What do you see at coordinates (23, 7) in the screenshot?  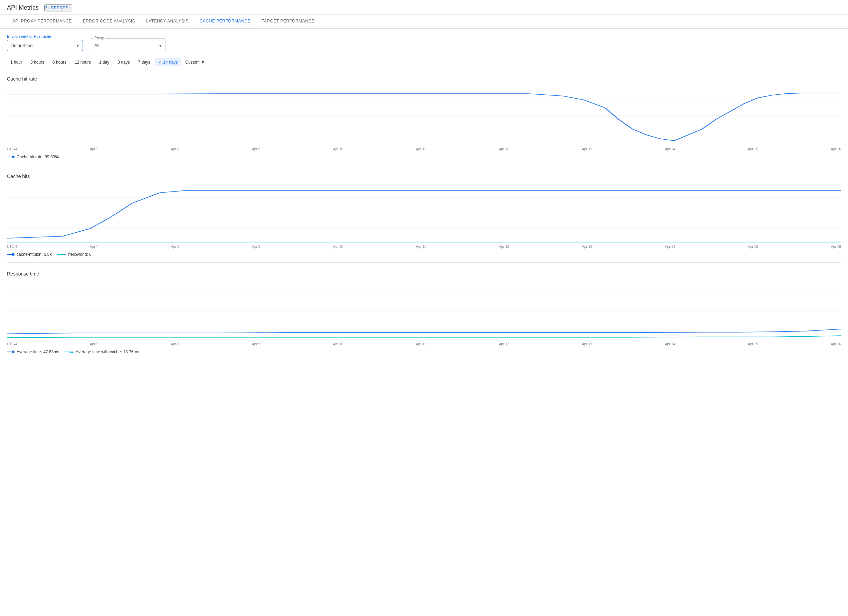 I see `page-title: API Metrics` at bounding box center [23, 7].